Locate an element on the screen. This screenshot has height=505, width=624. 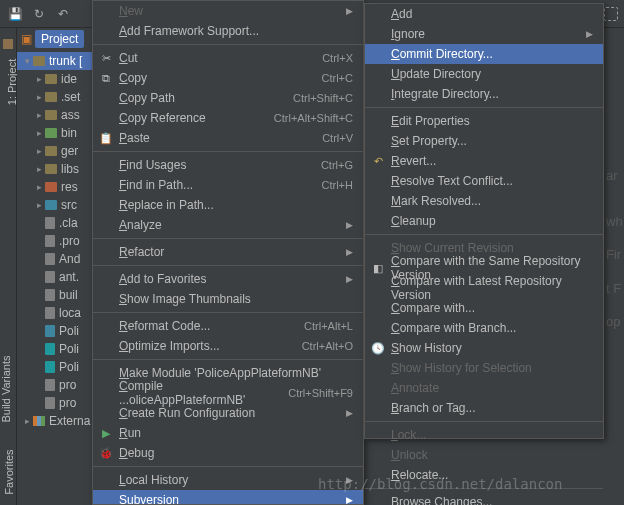
project-panel-header: ▣ Project is located at coordinates (56, 39).